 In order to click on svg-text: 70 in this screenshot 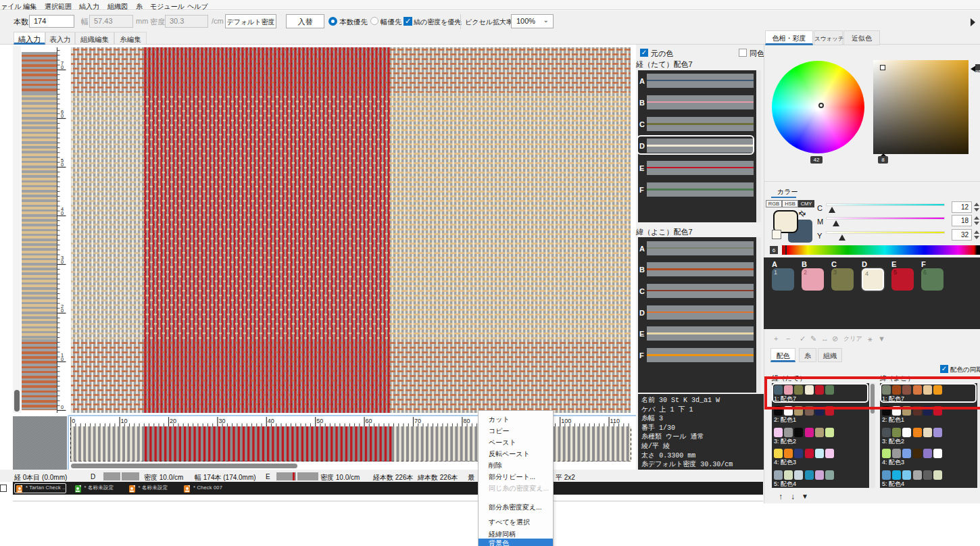, I will do `click(418, 421)`.